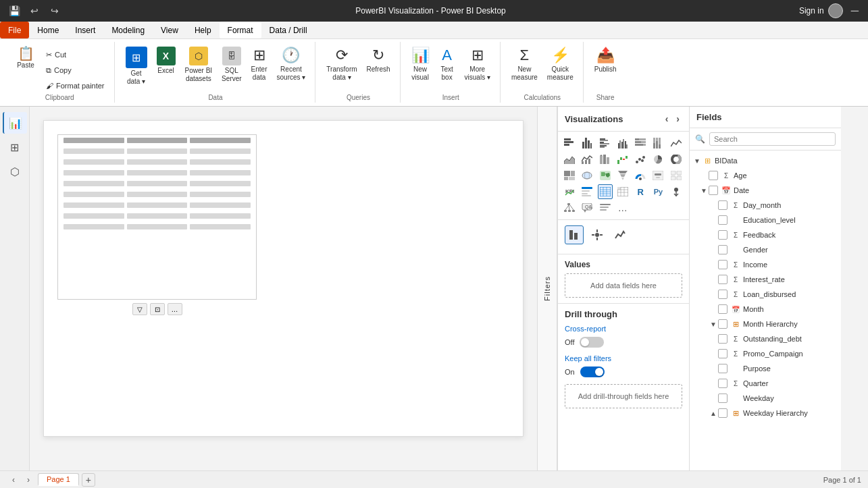  What do you see at coordinates (658, 159) in the screenshot?
I see `viz-pie` at bounding box center [658, 159].